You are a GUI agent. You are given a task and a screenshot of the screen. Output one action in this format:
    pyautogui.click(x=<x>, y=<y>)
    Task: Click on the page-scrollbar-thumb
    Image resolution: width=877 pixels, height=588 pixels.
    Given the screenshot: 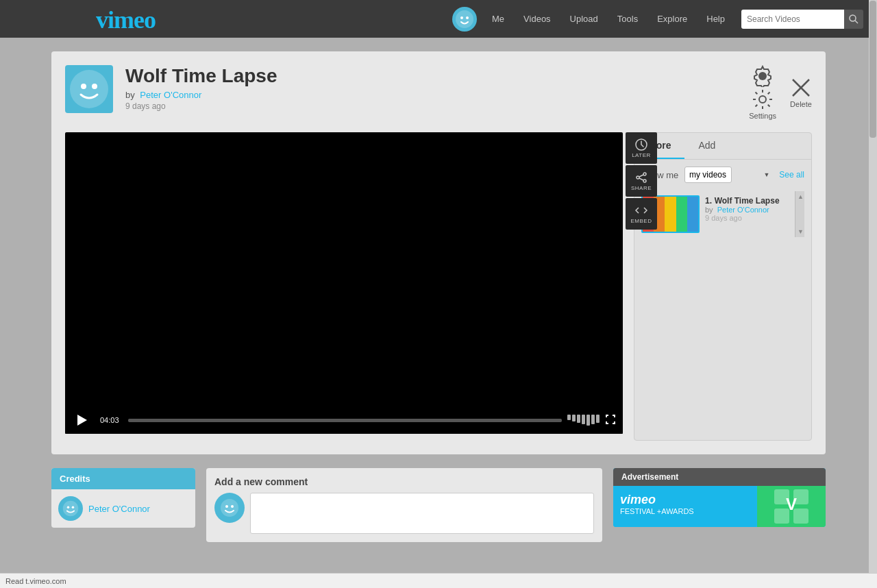 What is the action you would take?
    pyautogui.click(x=873, y=69)
    